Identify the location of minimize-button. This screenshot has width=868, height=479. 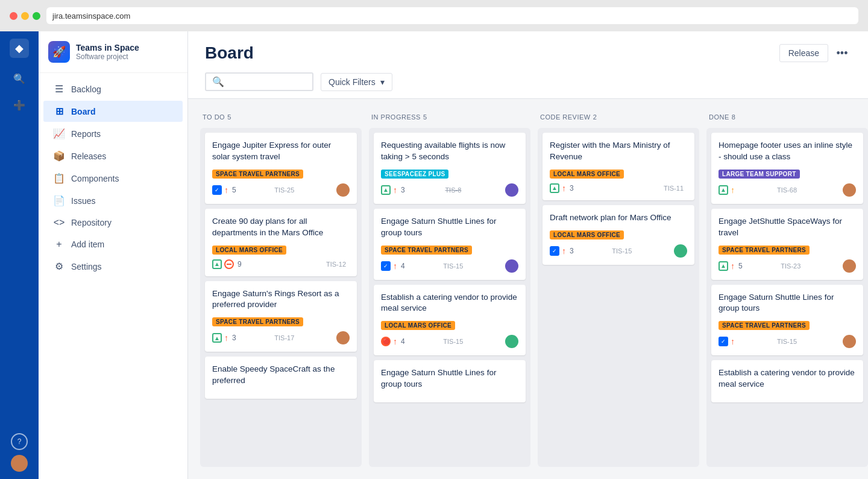
(25, 16).